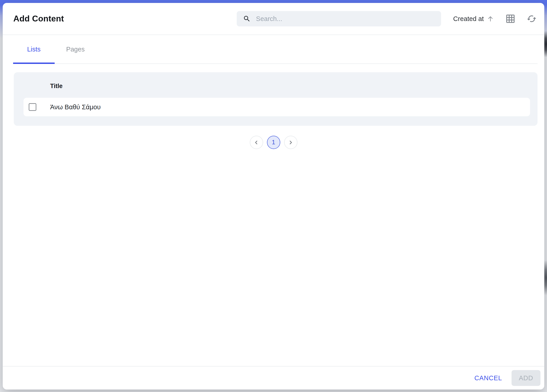 This screenshot has width=547, height=392. What do you see at coordinates (276, 99) in the screenshot?
I see `content-table: Title Άνω Βαθύ Σάμου` at bounding box center [276, 99].